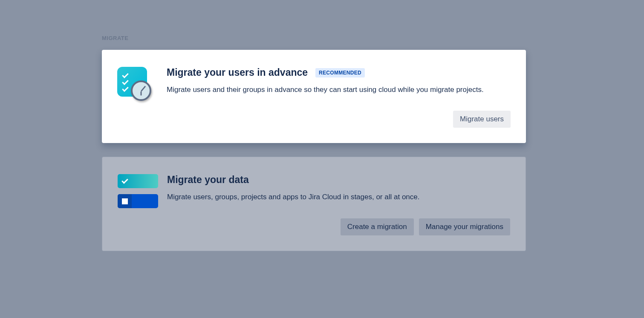  Describe the element at coordinates (314, 38) in the screenshot. I see `section-label: MIGRATE` at that location.